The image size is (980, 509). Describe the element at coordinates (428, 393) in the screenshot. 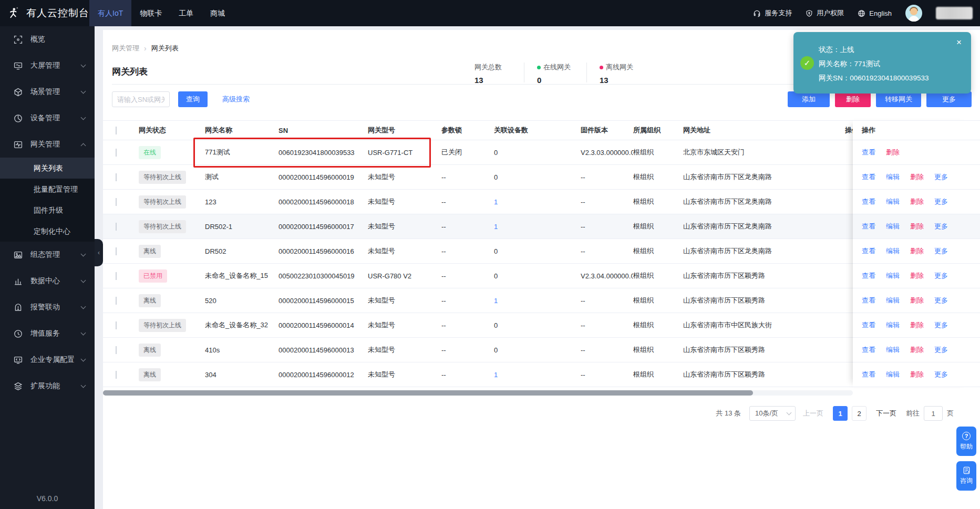

I see `scrollbar-thumb` at that location.